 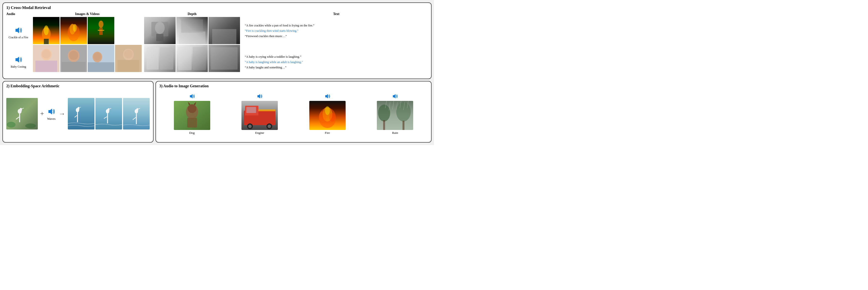 What do you see at coordinates (19, 37) in the screenshot?
I see `audio-label-fire: Crackle of a Fire` at bounding box center [19, 37].